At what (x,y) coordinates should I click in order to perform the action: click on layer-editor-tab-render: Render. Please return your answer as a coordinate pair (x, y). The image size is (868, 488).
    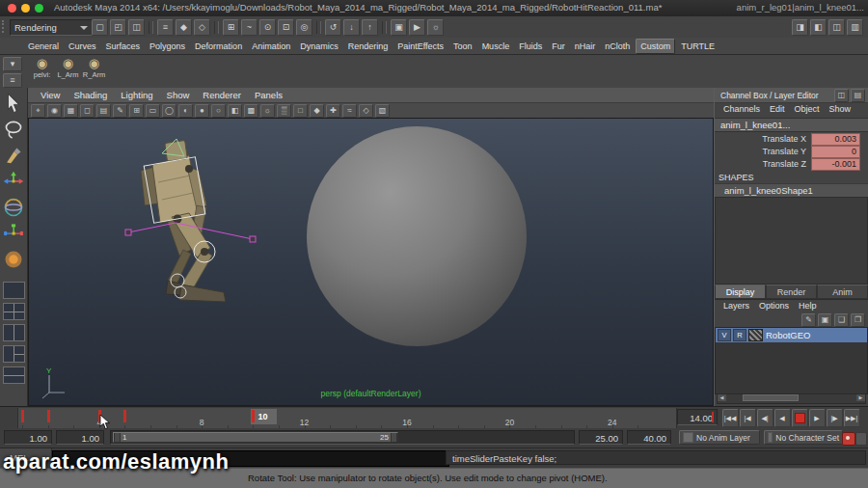
    Looking at the image, I should click on (791, 291).